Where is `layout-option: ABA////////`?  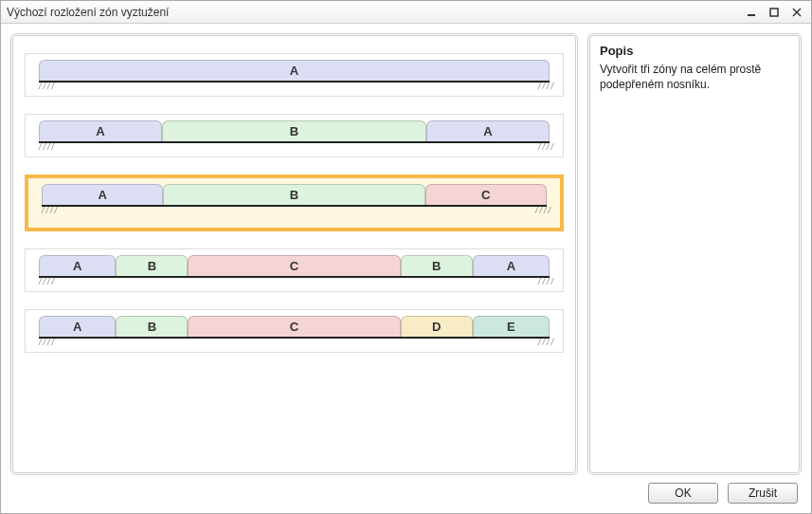 layout-option: ABA//////// is located at coordinates (294, 136).